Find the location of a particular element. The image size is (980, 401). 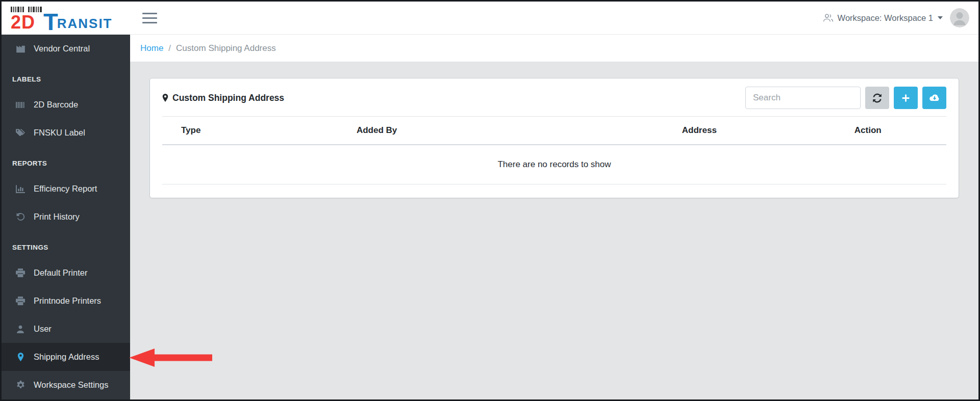

app-logo: 2D T RANSIT is located at coordinates (71, 18).